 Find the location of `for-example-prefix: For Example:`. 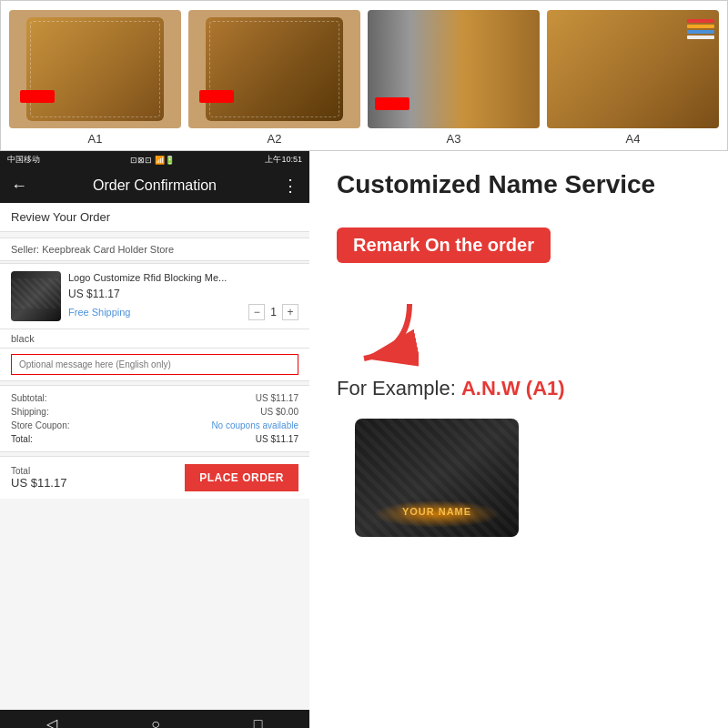

for-example-prefix: For Example: is located at coordinates (399, 388).